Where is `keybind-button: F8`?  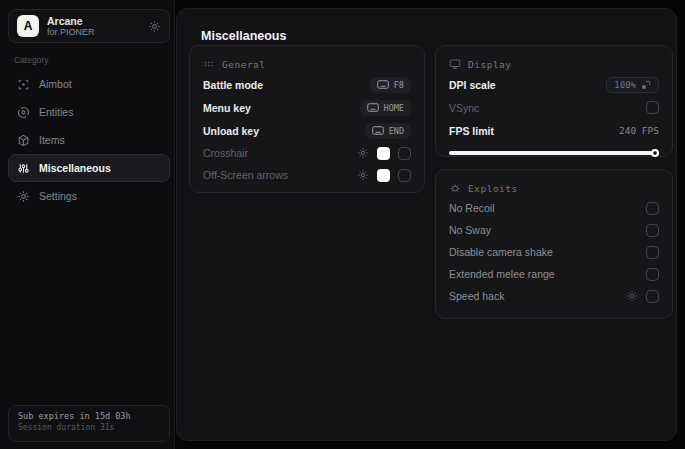
keybind-button: F8 is located at coordinates (390, 85).